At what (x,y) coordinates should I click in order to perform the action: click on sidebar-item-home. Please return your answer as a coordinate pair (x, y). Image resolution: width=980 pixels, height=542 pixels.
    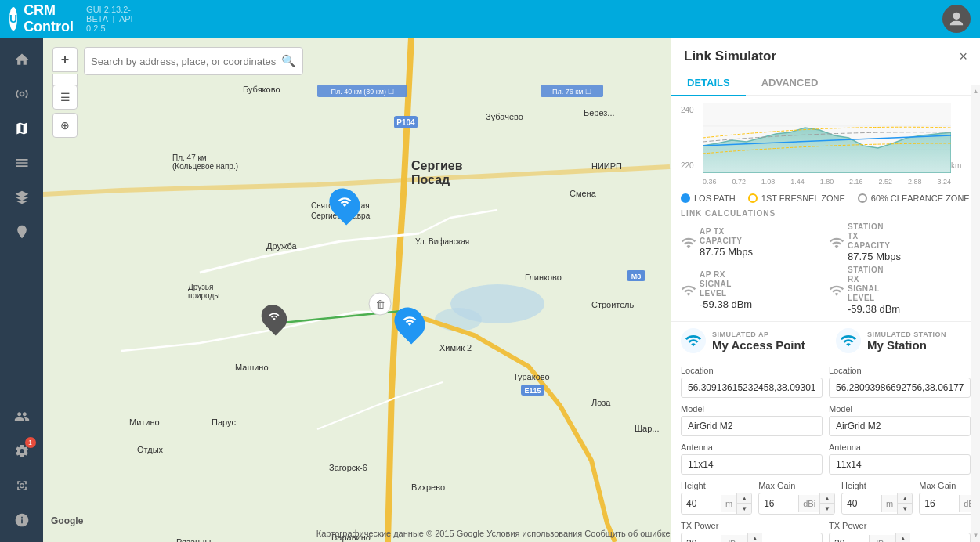
    Looking at the image, I should click on (22, 60).